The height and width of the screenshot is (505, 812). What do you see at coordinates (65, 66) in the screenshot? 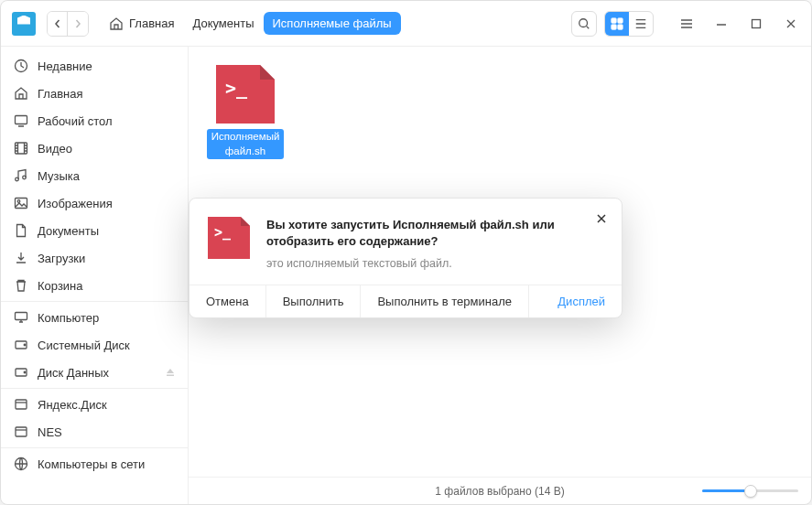
I see `sidebar-item-label: Недавние` at bounding box center [65, 66].